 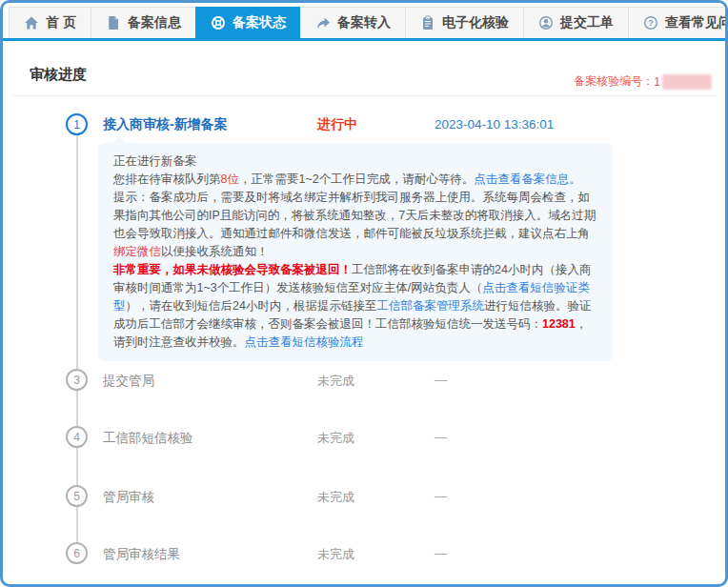 What do you see at coordinates (356, 179) in the screenshot?
I see `notice-text: ，正常需要1~2个工作日完成，请耐心等待。` at bounding box center [356, 179].